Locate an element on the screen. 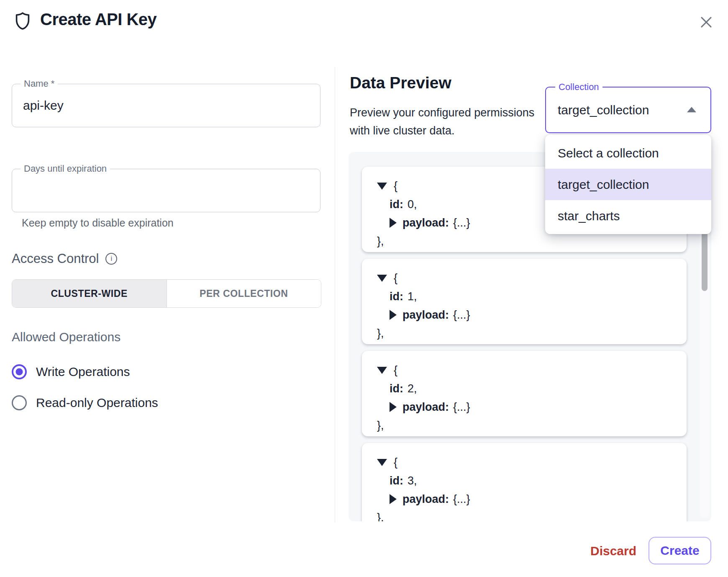 The width and height of the screenshot is (728, 577). create-button: Create is located at coordinates (680, 551).